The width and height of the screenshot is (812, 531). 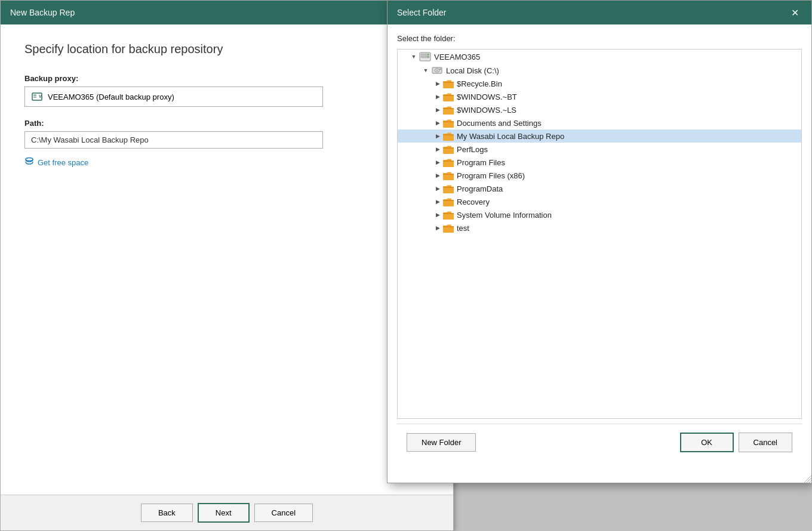 What do you see at coordinates (487, 110) in the screenshot?
I see `tree-label-windows-ls: $WINDOWS.~LS` at bounding box center [487, 110].